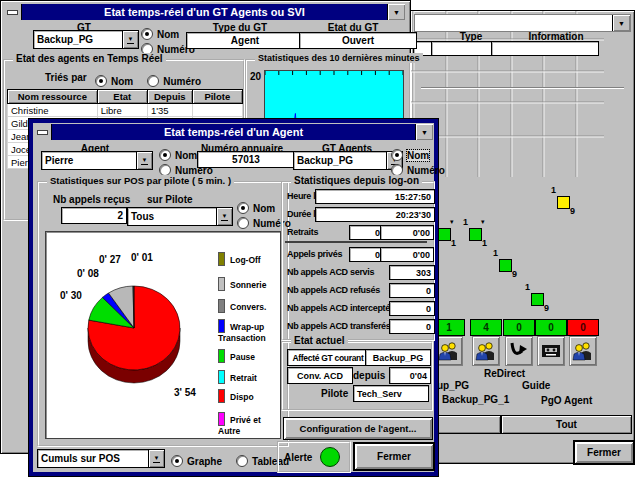  Describe the element at coordinates (66, 78) in the screenshot. I see `sort-label: Triés par` at that location.